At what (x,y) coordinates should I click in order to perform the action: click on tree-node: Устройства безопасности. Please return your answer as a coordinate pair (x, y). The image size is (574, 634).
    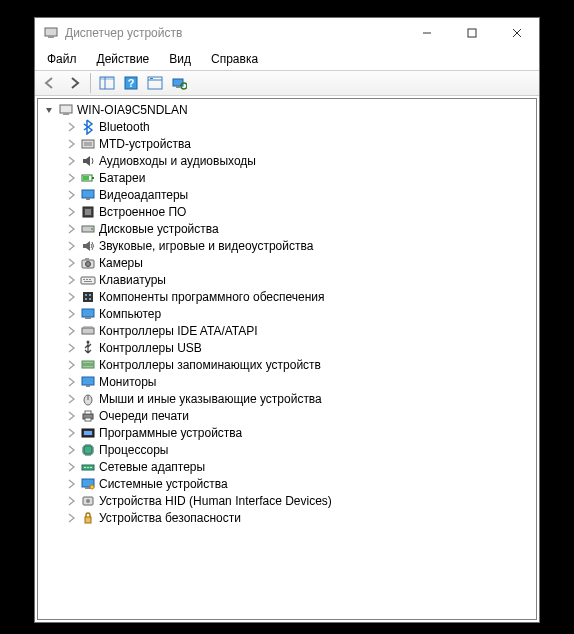
    Looking at the image, I should click on (287, 518).